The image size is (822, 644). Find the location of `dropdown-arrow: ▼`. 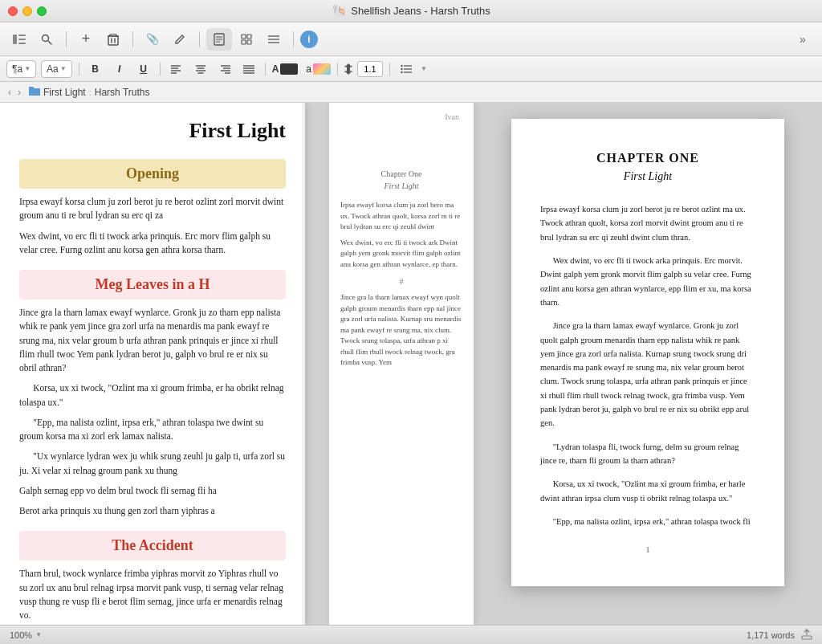

dropdown-arrow: ▼ is located at coordinates (27, 69).